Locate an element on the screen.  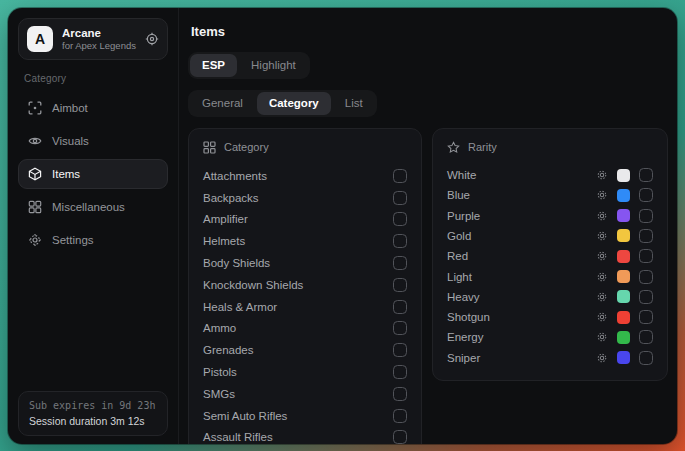
brand-name: Arcane is located at coordinates (99, 33).